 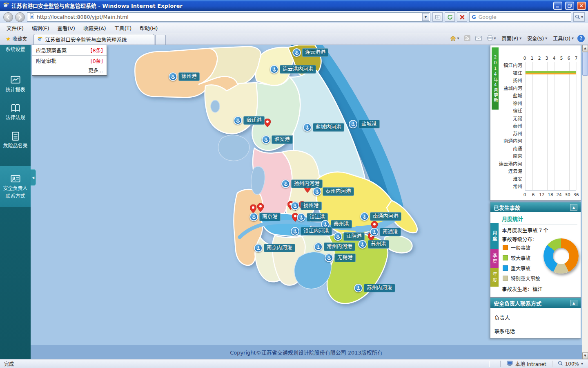 I want to click on port-label: 常州内河港, so click(x=340, y=247).